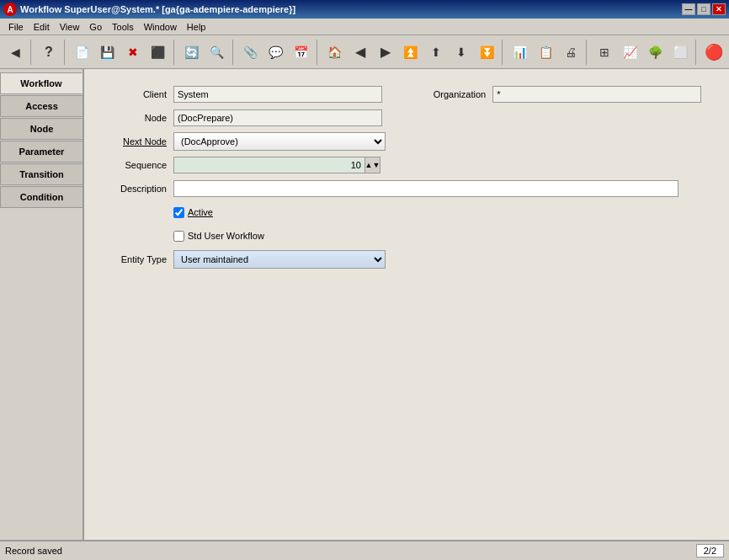 The width and height of the screenshot is (729, 560). I want to click on description-input, so click(426, 189).